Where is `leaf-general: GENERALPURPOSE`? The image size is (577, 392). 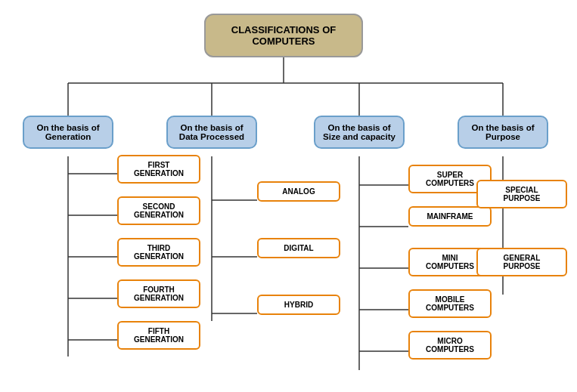 leaf-general: GENERALPURPOSE is located at coordinates (522, 262).